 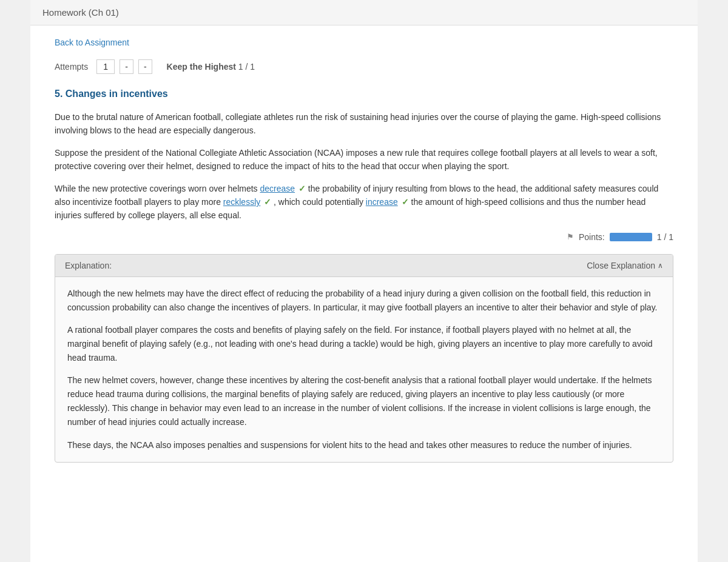 What do you see at coordinates (266, 202) in the screenshot?
I see `checkmark-2: ✓` at bounding box center [266, 202].